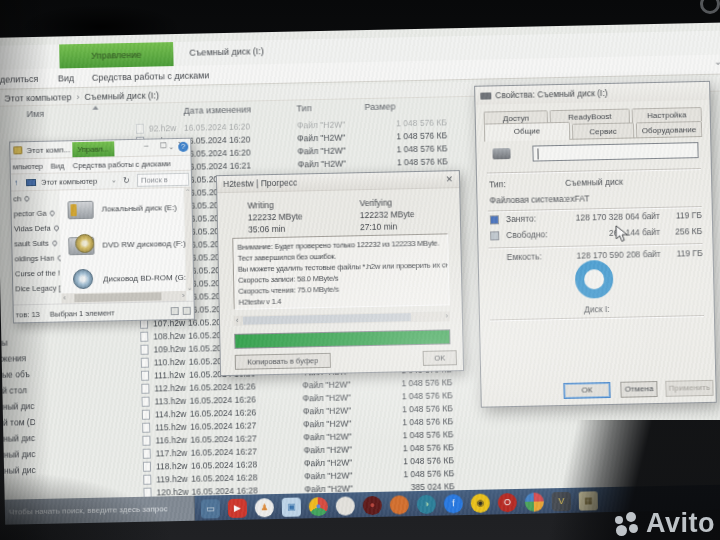 The height and width of the screenshot is (540, 720). What do you see at coordinates (528, 200) in the screenshot?
I see `field-label: Файловая система:` at bounding box center [528, 200].